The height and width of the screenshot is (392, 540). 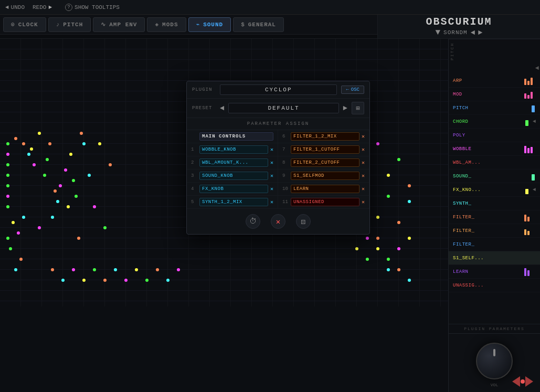 What do you see at coordinates (324, 203) in the screenshot?
I see `assign-item-11: 11 UNASSIGNED ✕` at bounding box center [324, 203].